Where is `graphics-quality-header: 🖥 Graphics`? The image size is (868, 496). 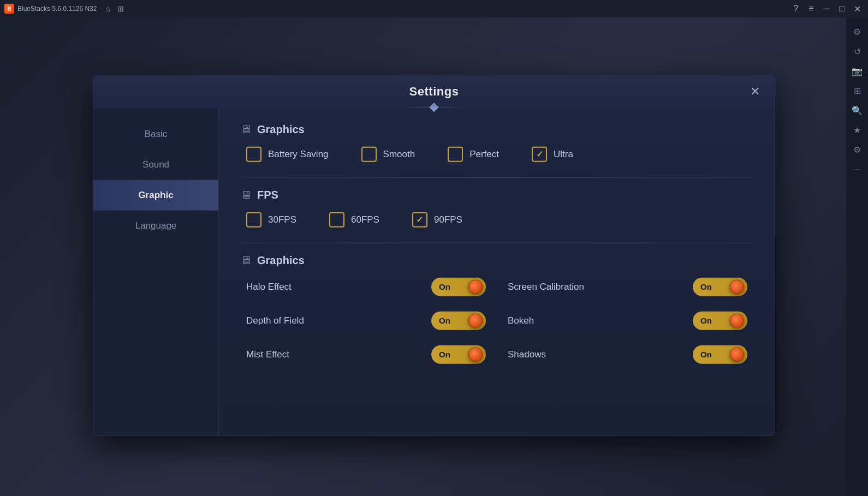
graphics-quality-header: 🖥 Graphics is located at coordinates (497, 129).